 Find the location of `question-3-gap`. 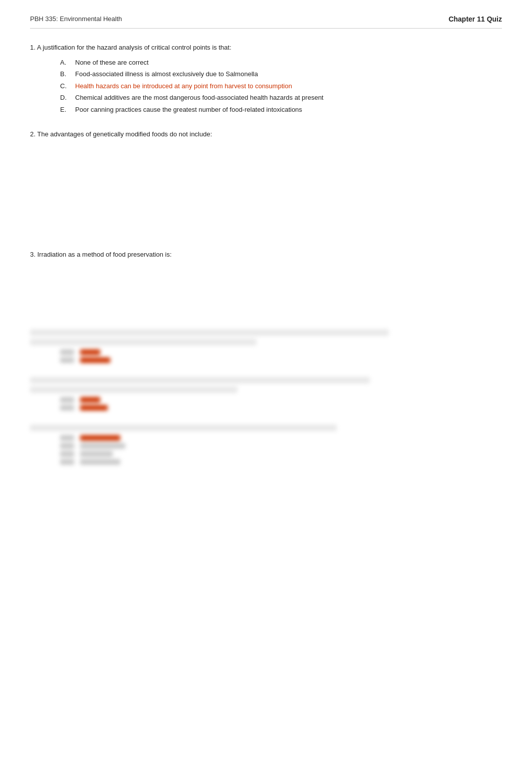

question-3-gap is located at coordinates (266, 289).